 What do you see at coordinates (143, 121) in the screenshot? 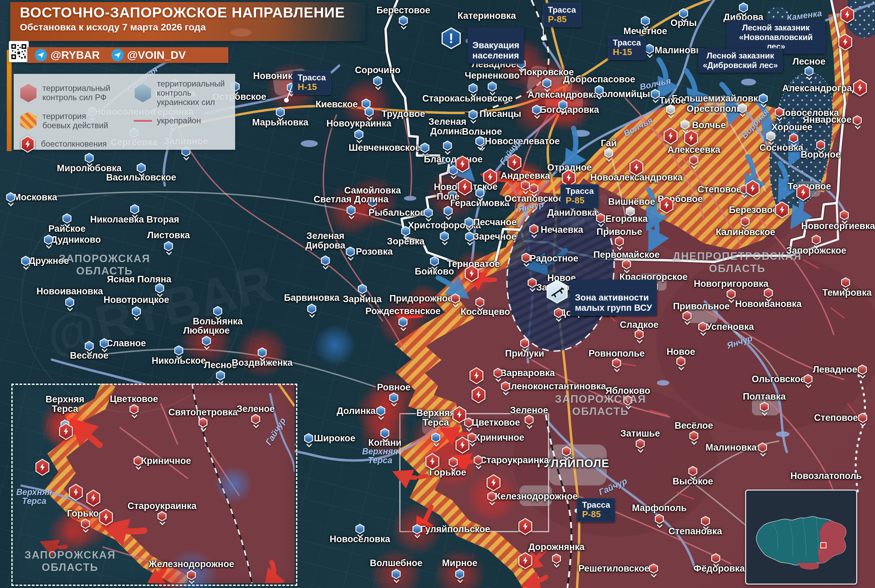
I see `fortline-icon` at bounding box center [143, 121].